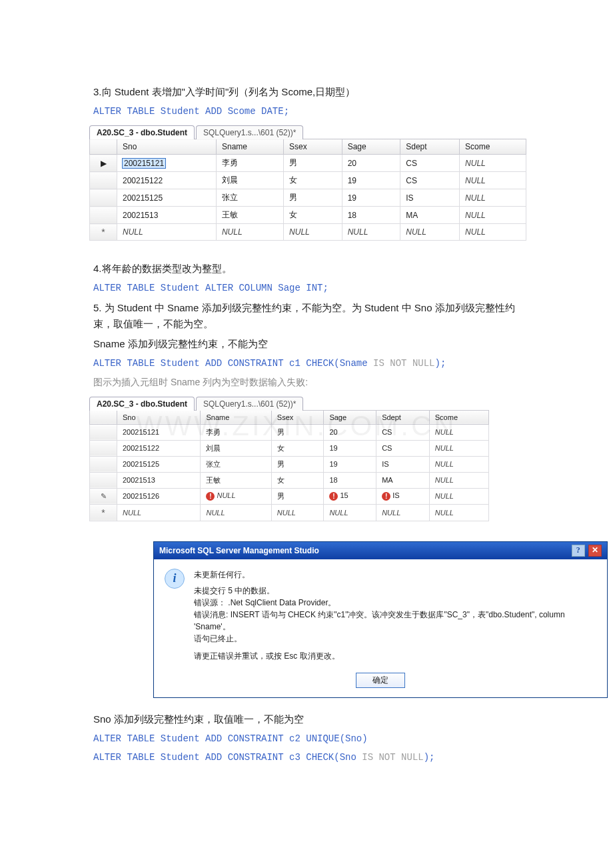 This screenshot has width=613, height=868. Describe the element at coordinates (403, 417) in the screenshot. I see `col-sdept-2: Sdept` at that location.